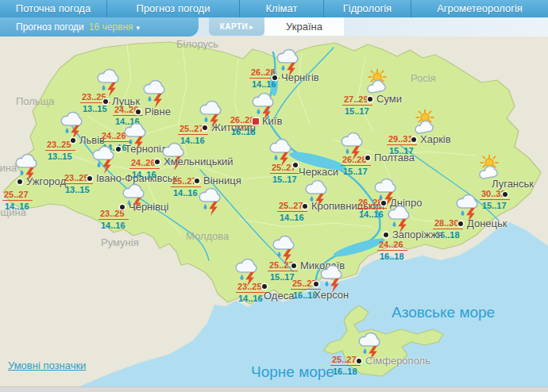 The image size is (548, 392). Describe the element at coordinates (389, 98) in the screenshot. I see `city-label: Суми` at that location.